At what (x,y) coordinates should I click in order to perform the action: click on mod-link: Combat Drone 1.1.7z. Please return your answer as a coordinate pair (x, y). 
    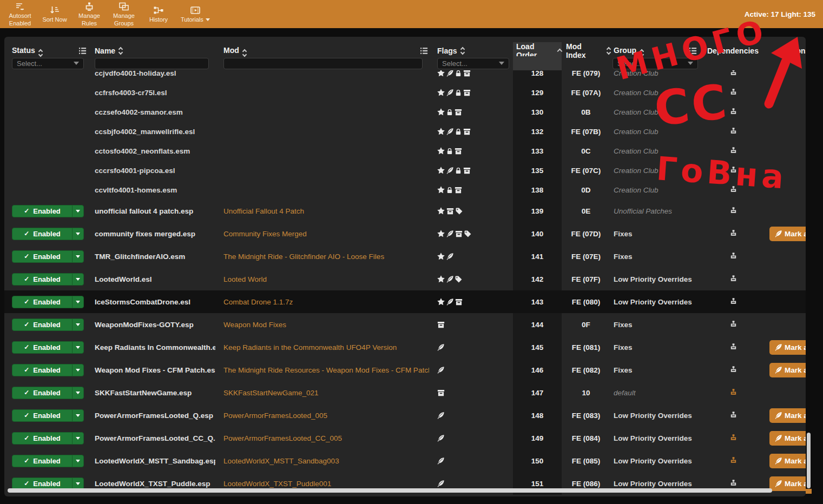
    Looking at the image, I should click on (258, 302).